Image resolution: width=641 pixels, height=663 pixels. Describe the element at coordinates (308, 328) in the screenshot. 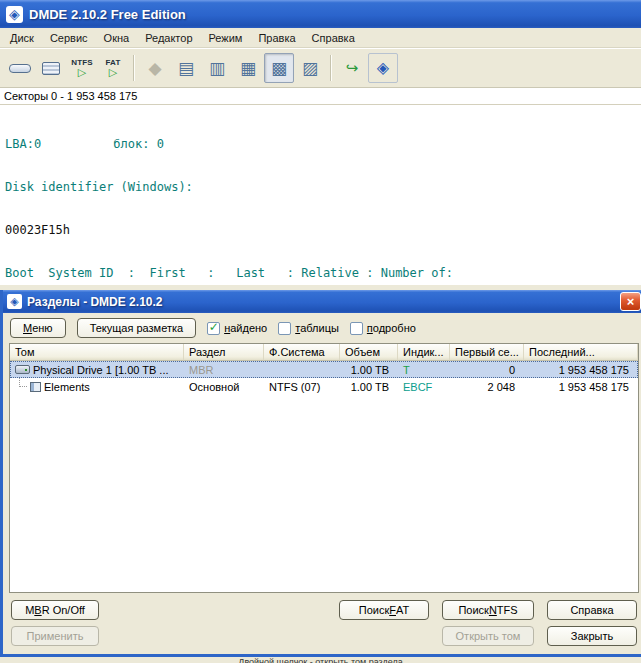

I see `checkbox-tables: таблицы` at that location.